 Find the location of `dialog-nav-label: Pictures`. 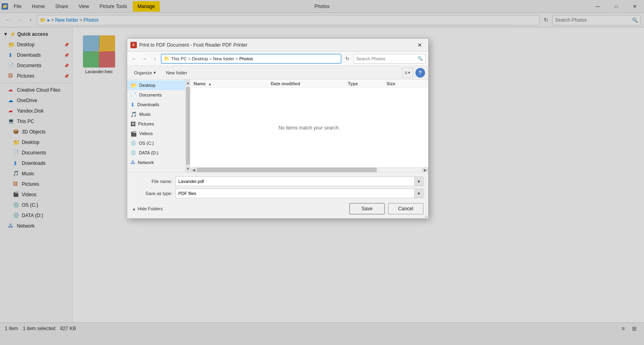

dialog-nav-label: Pictures is located at coordinates (146, 124).